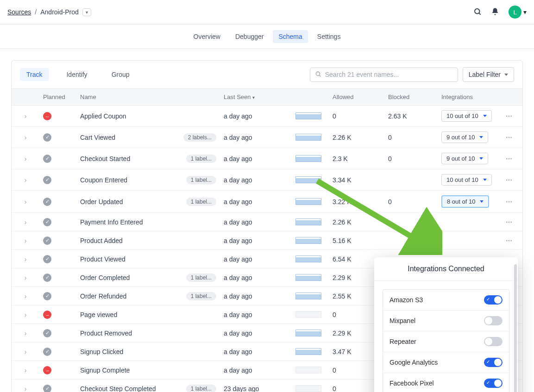 Image resolution: width=534 pixels, height=392 pixels. Describe the element at coordinates (120, 75) in the screenshot. I see `subtab-group: Group` at that location.